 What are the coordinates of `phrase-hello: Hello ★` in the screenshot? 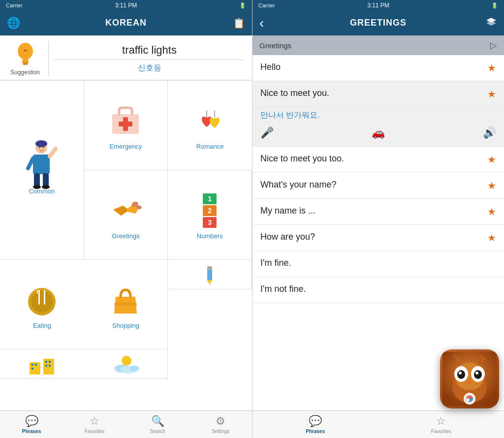 It's located at (378, 68).